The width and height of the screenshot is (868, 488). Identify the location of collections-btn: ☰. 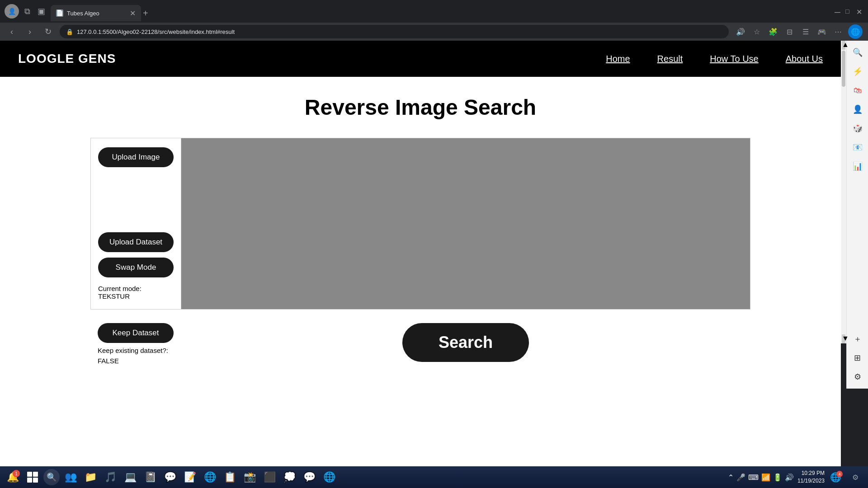
(806, 32).